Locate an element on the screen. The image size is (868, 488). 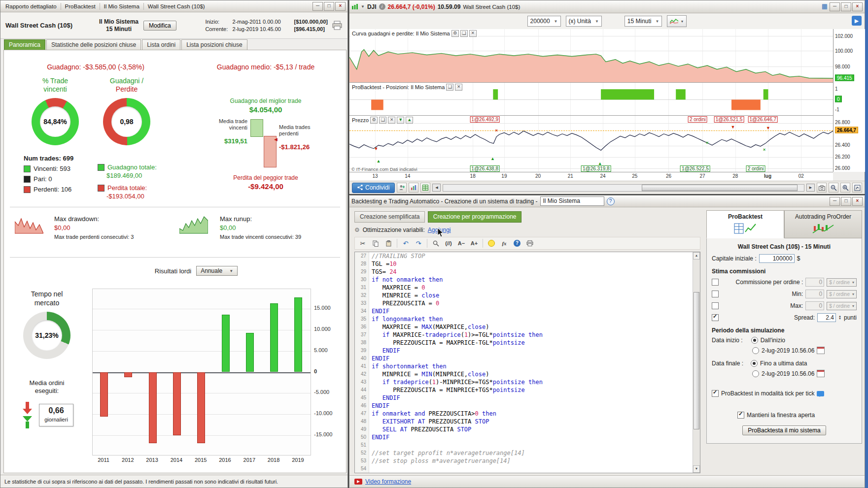
spread-stepper: ▲▼ is located at coordinates (840, 318).